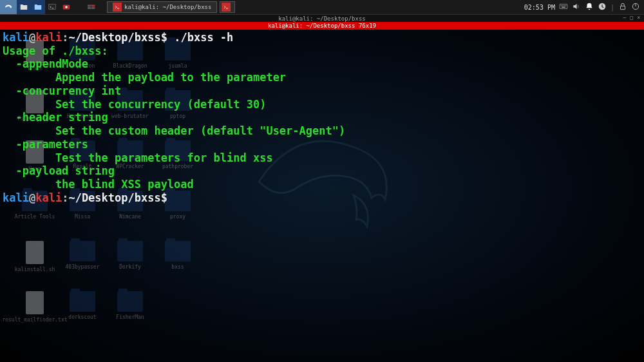  I want to click on volume-icon, so click(576, 7).